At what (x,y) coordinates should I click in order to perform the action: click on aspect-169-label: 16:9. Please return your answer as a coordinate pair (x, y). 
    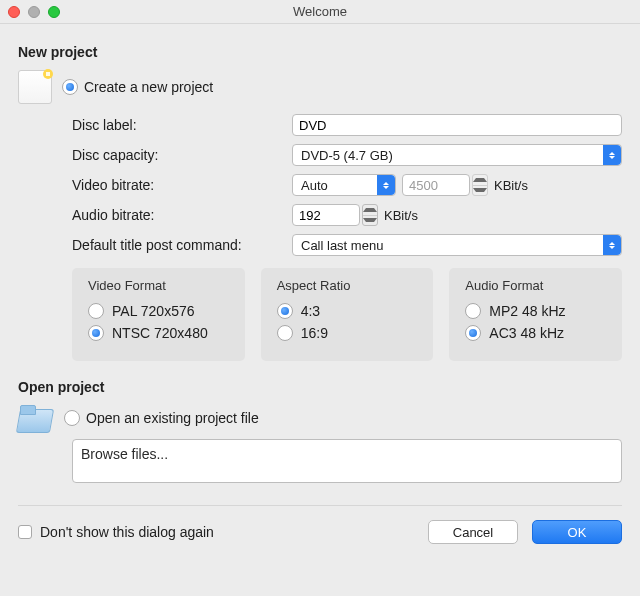
    Looking at the image, I should click on (314, 333).